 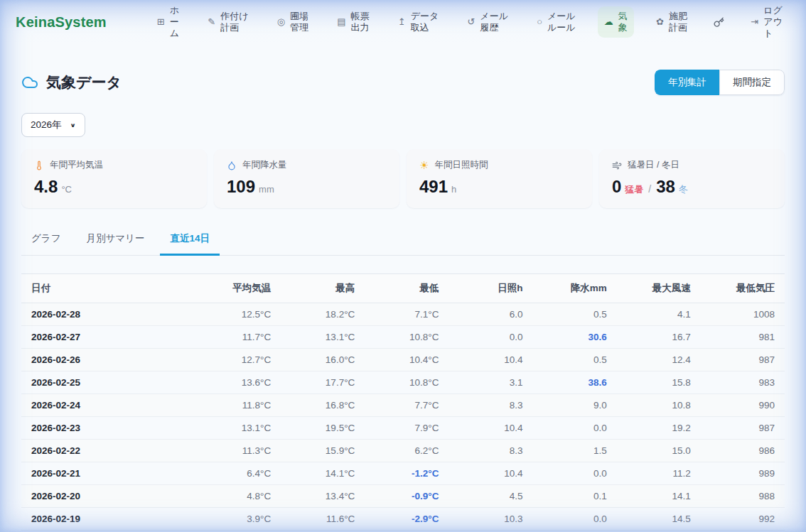 I want to click on cell-avg: 13.1°C, so click(x=239, y=428).